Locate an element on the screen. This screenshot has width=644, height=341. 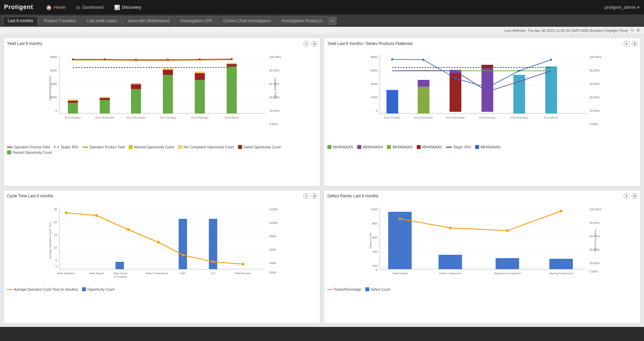
tab-investigation-cpk: Investigation CPK is located at coordinates (196, 21).